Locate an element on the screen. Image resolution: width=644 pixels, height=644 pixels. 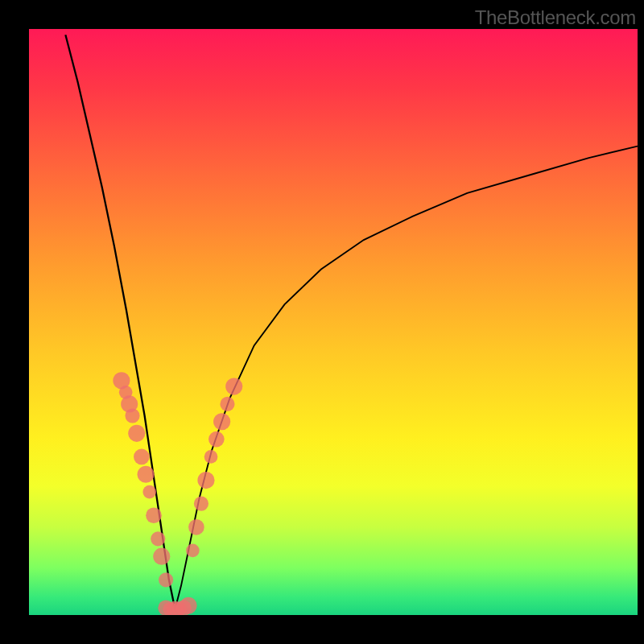
scatter-dots is located at coordinates (177, 493).